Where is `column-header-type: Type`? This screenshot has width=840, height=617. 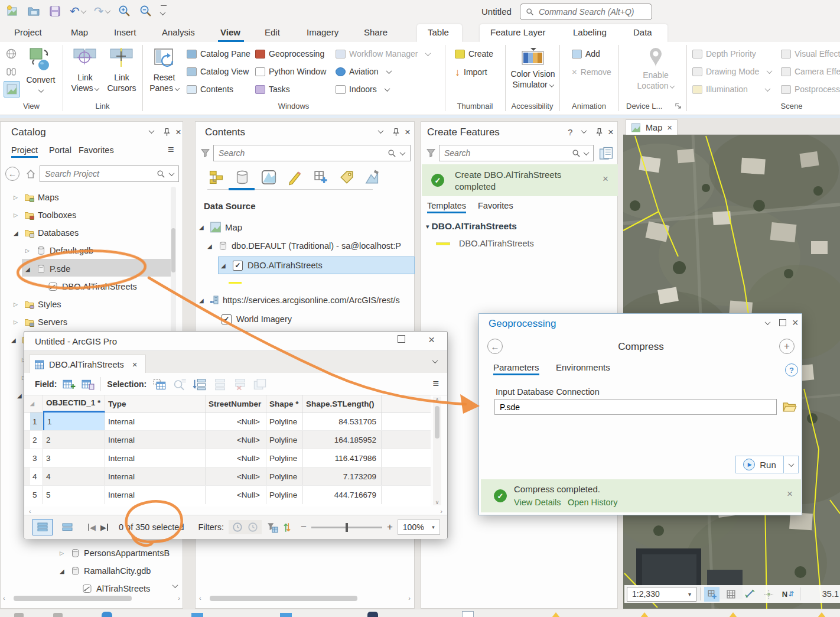
column-header-type: Type is located at coordinates (155, 404).